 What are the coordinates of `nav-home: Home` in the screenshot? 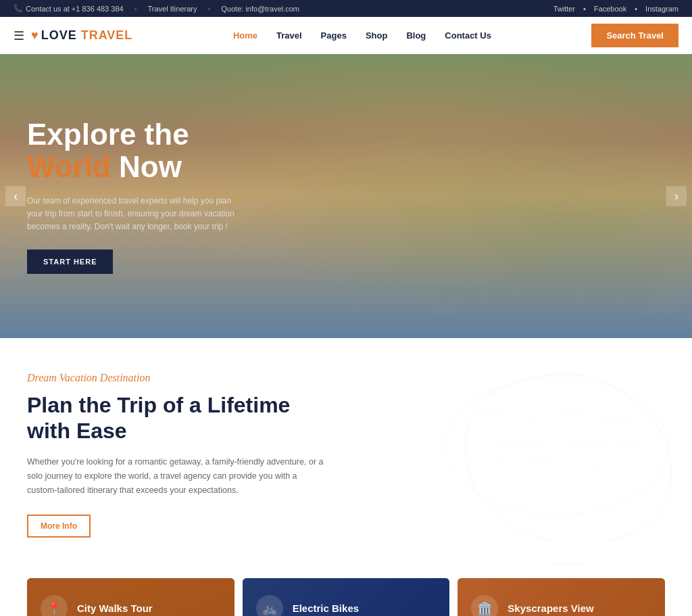 It's located at (245, 35).